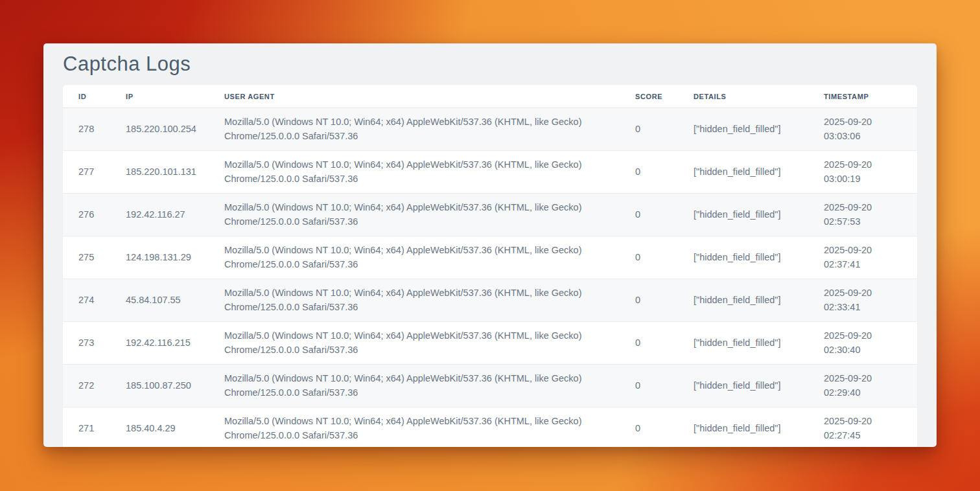 The height and width of the screenshot is (491, 980). I want to click on table-row: 271185.40.4.29Mozilla/5.0 (Windows NT 10…, so click(490, 428).